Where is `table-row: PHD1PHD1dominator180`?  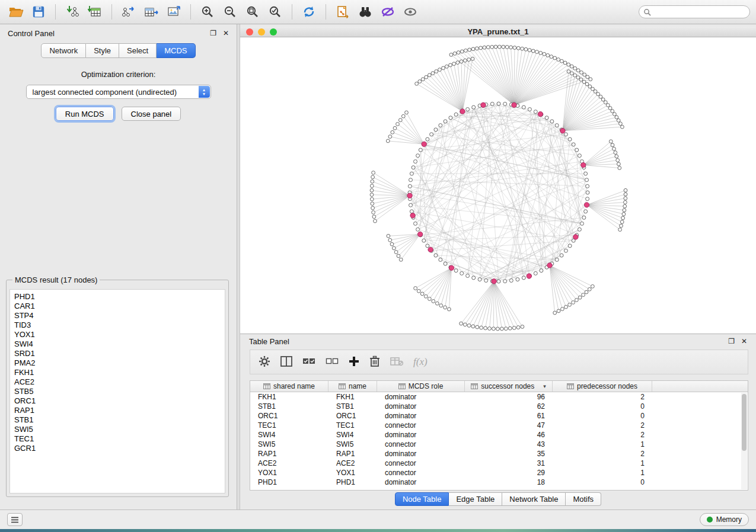
table-row: PHD1PHD1dominator180 is located at coordinates (499, 482).